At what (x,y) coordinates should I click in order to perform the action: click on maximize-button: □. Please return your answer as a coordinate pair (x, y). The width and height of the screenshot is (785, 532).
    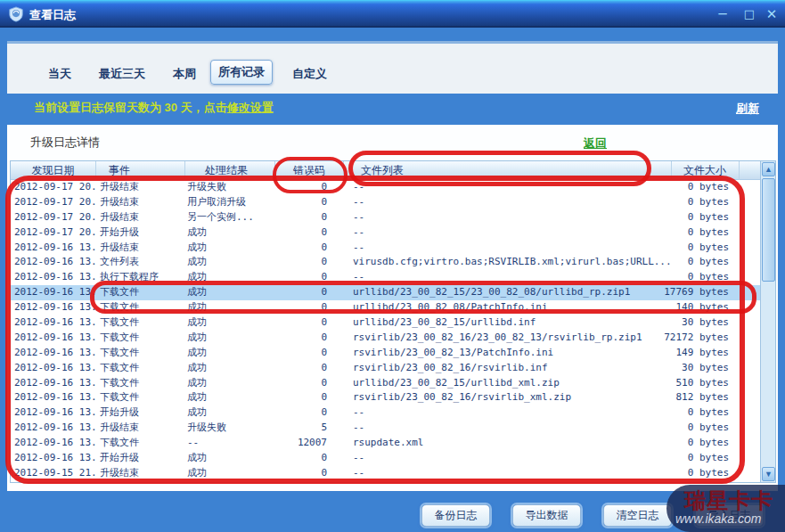
    Looking at the image, I should click on (749, 14).